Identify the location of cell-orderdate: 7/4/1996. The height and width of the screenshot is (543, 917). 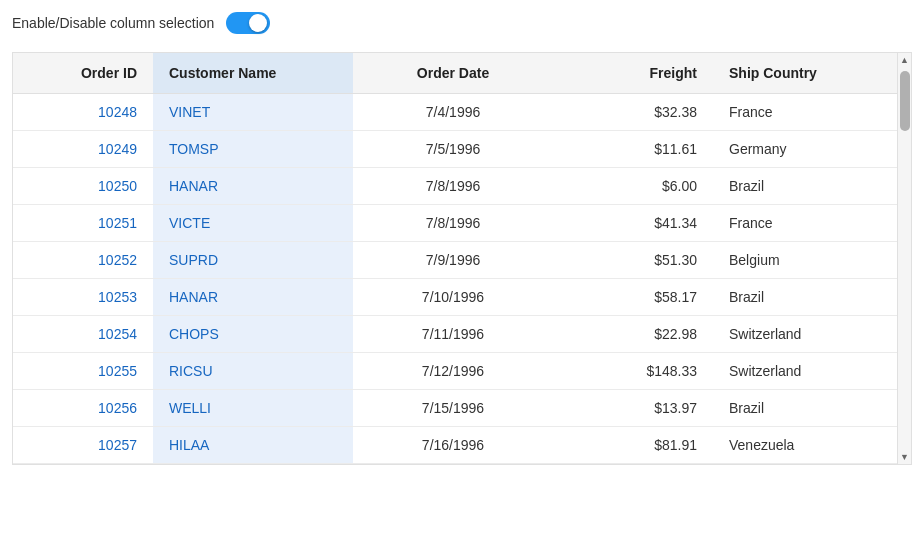
(453, 112).